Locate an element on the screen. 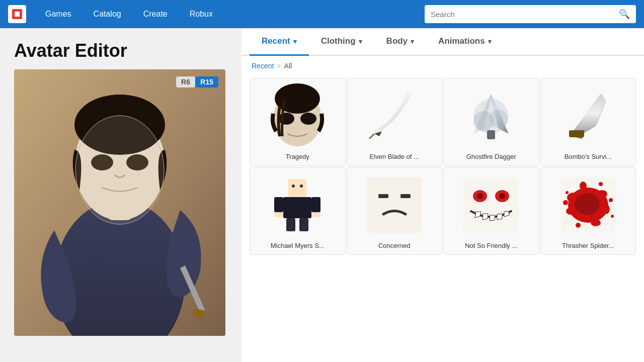 The width and height of the screenshot is (644, 362). item-thrasher-spider: Thrasher Spider... is located at coordinates (589, 211).